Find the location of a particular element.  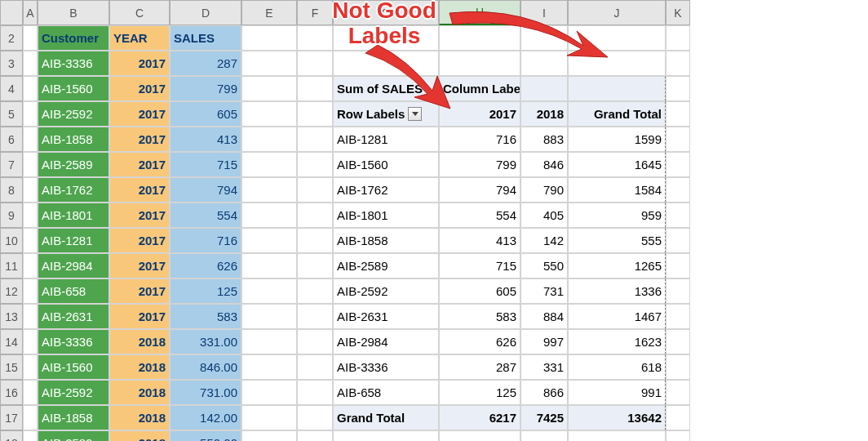

pivot-val-total: 555 is located at coordinates (617, 240).